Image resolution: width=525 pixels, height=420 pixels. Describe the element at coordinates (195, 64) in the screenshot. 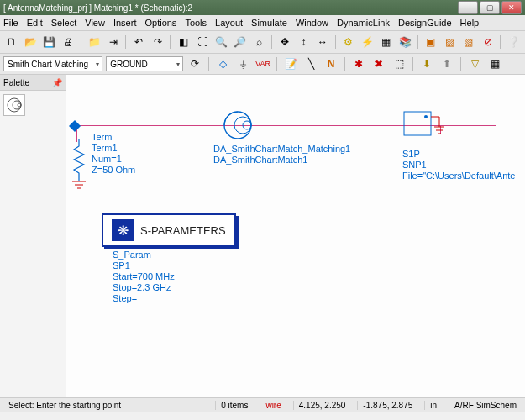

I see `history-icon: ⟳` at that location.